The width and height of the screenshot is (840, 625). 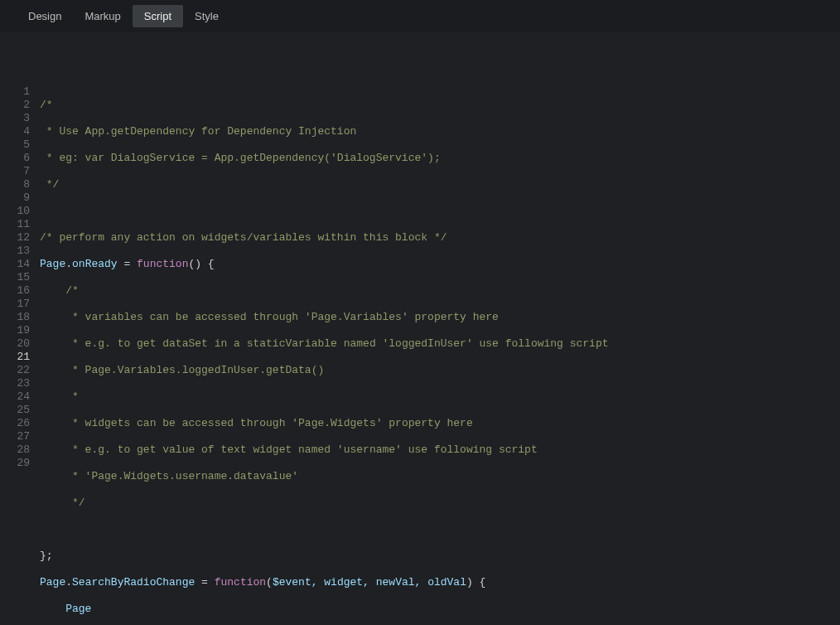 I want to click on code-token: * 'Page.Widgets.username.datavalue', so click(x=182, y=476).